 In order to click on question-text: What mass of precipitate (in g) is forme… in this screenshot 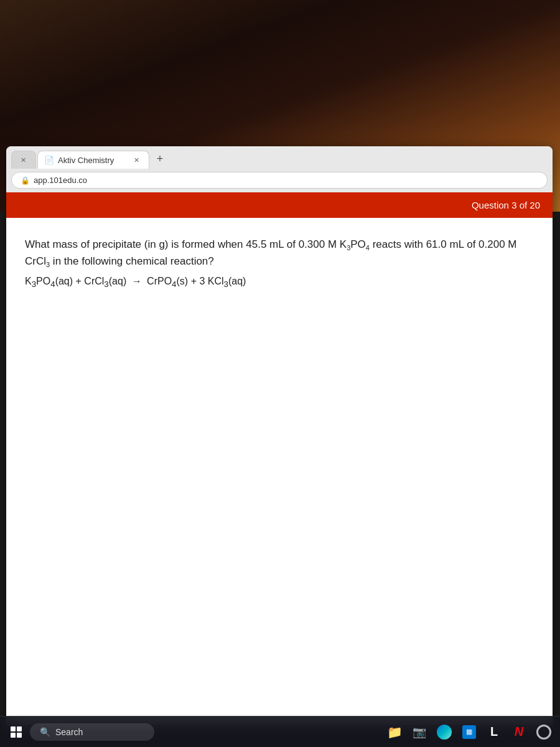, I will do `click(279, 254)`.